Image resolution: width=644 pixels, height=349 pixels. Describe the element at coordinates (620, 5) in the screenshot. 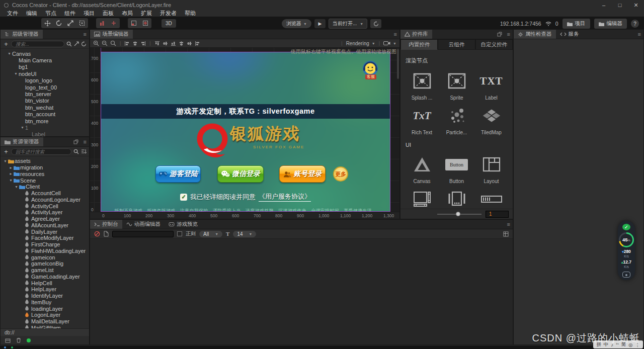

I see `maximize-button: □` at that location.